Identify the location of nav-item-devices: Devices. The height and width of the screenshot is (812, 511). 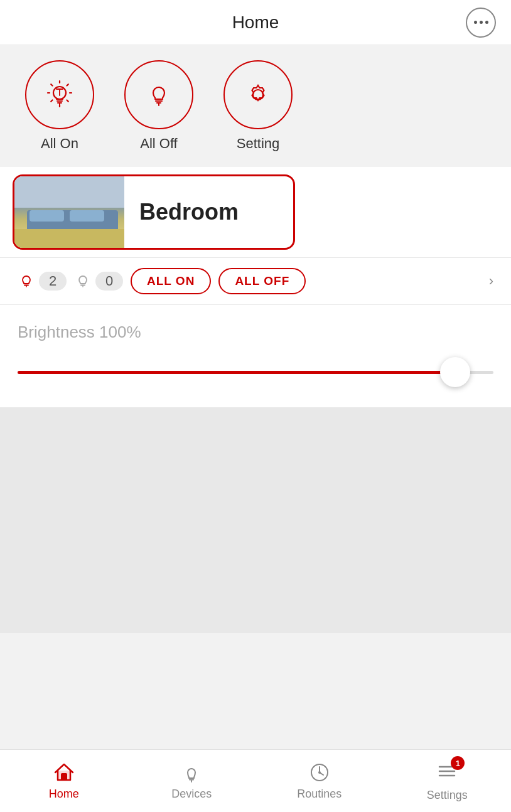
(192, 781).